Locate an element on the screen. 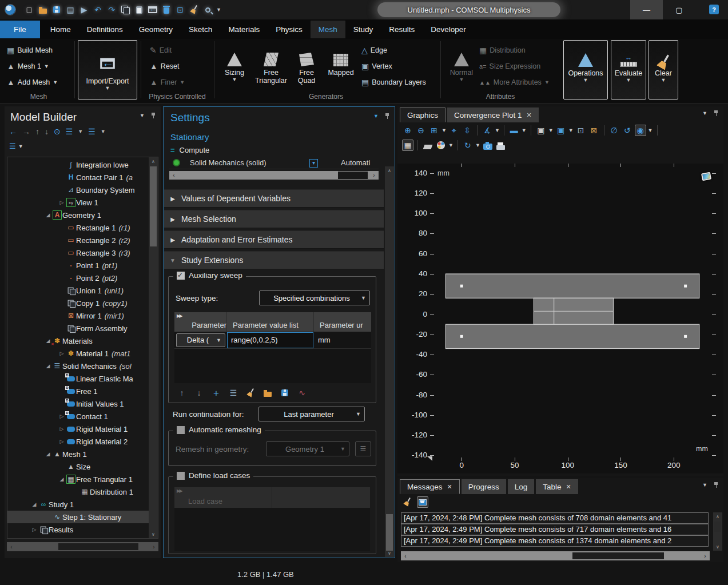 The image size is (728, 585). range-icon: ∿ is located at coordinates (302, 393).